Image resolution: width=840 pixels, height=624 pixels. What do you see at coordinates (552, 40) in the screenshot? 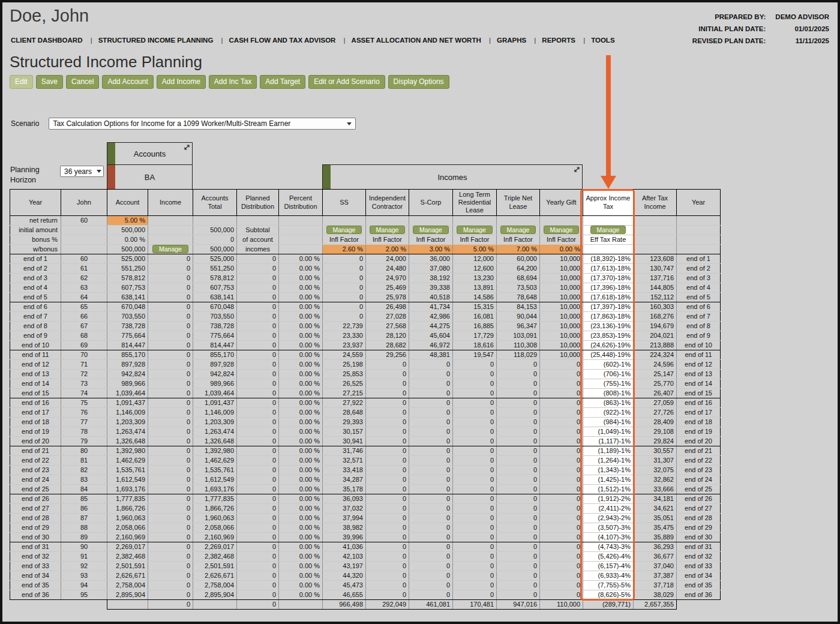
I see `nav-item-reports: REPORTS` at bounding box center [552, 40].